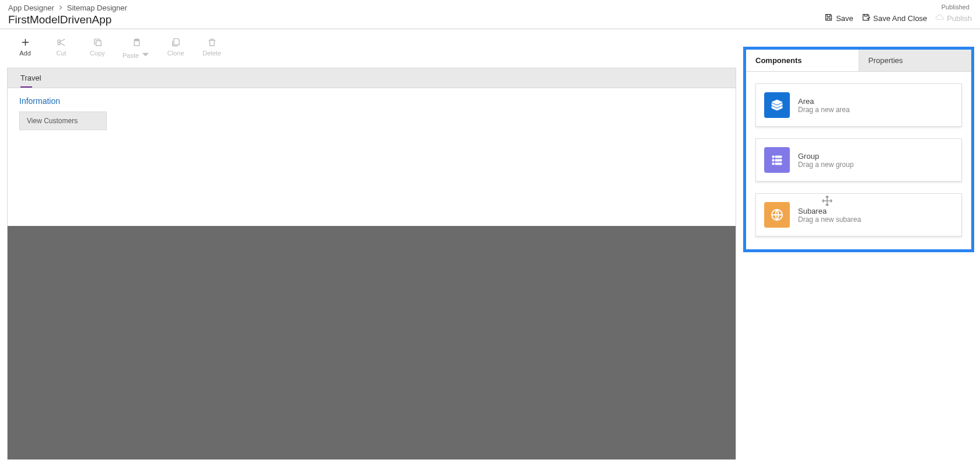 The width and height of the screenshot is (980, 470). Describe the element at coordinates (828, 18) in the screenshot. I see `save-icon` at that location.